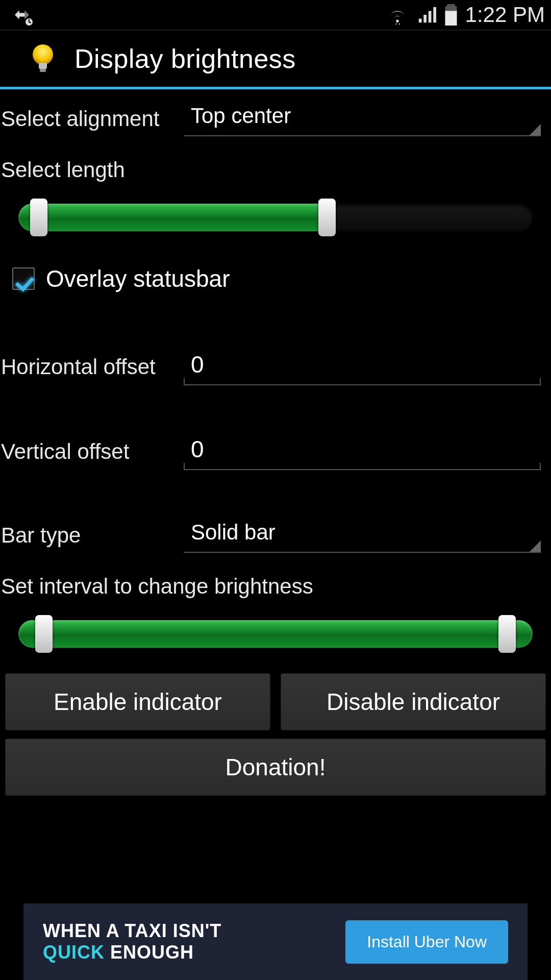 The height and width of the screenshot is (980, 551). What do you see at coordinates (413, 702) in the screenshot?
I see `disable-indicator-button: Disable indicator` at bounding box center [413, 702].